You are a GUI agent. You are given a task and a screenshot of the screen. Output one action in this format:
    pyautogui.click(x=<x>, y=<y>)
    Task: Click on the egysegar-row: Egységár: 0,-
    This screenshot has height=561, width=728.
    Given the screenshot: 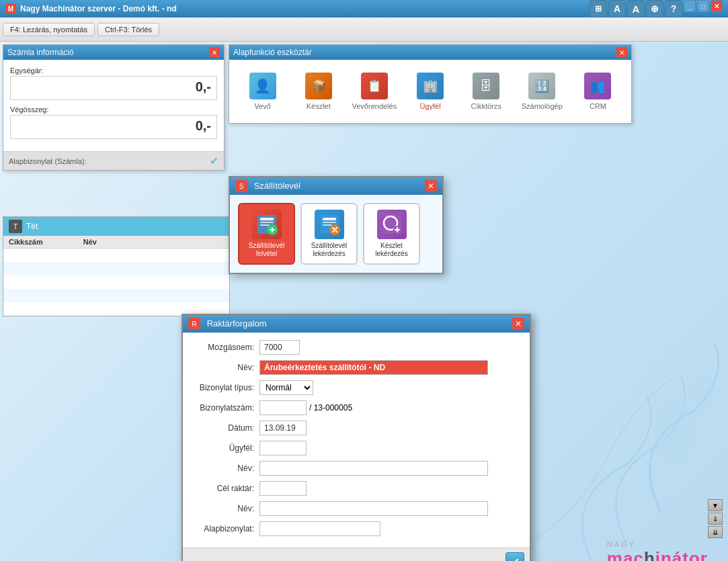 What is the action you would take?
    pyautogui.click(x=114, y=83)
    